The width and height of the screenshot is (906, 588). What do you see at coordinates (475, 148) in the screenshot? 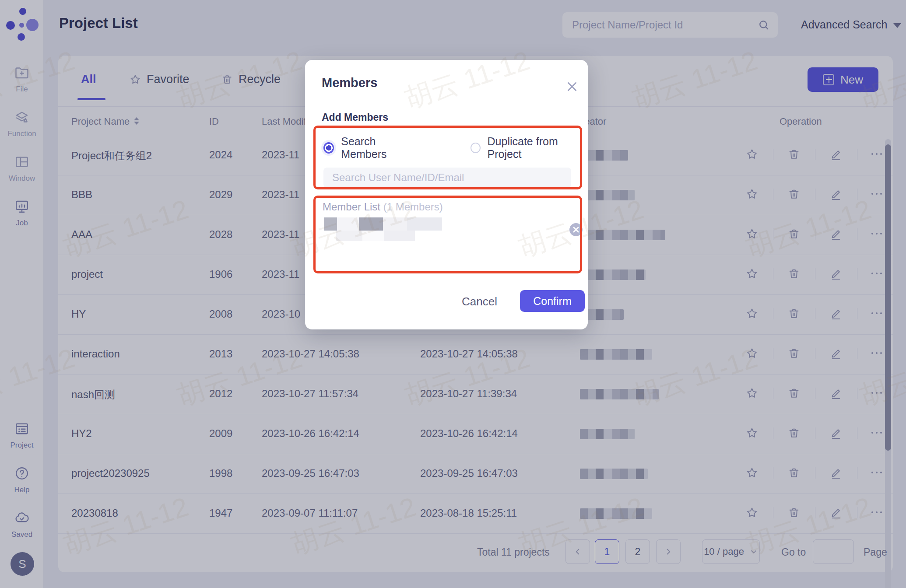
I see `radio-duplicate-from-project` at bounding box center [475, 148].